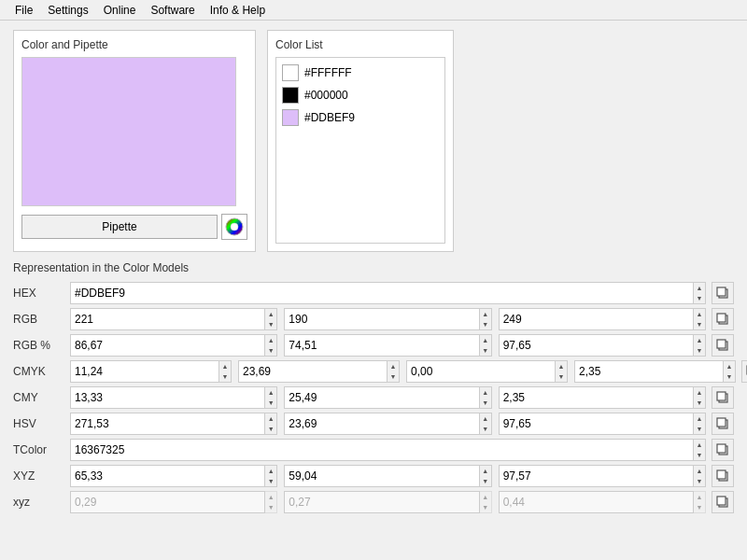 The width and height of the screenshot is (747, 560). Describe the element at coordinates (271, 398) in the screenshot. I see `cmy-c-spinner: ▲ ▼` at that location.